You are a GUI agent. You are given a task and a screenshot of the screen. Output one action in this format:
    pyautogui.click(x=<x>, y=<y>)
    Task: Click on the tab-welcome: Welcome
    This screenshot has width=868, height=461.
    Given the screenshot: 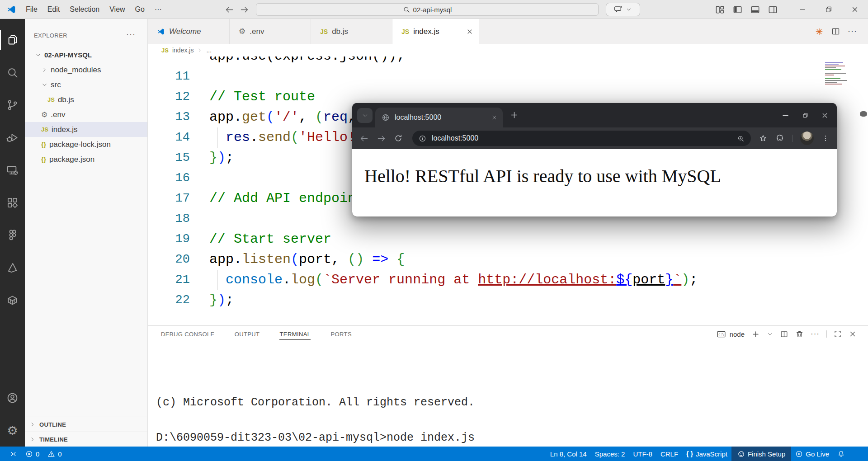 What is the action you would take?
    pyautogui.click(x=189, y=32)
    